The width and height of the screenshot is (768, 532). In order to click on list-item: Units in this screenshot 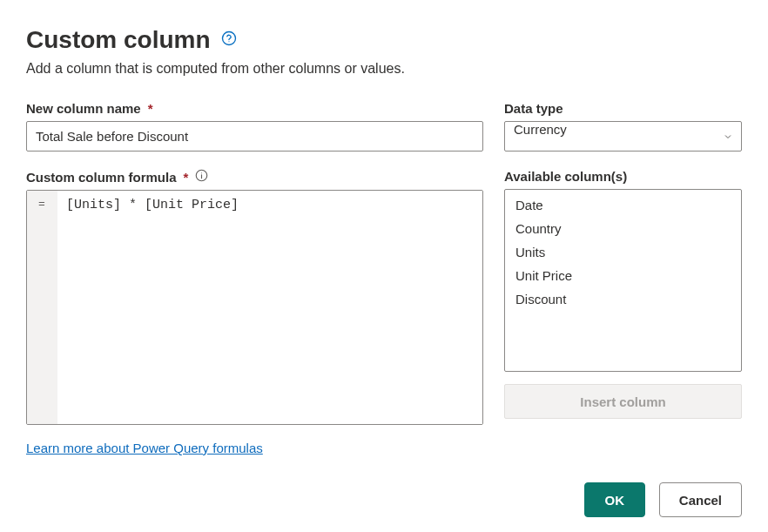, I will do `click(623, 253)`.